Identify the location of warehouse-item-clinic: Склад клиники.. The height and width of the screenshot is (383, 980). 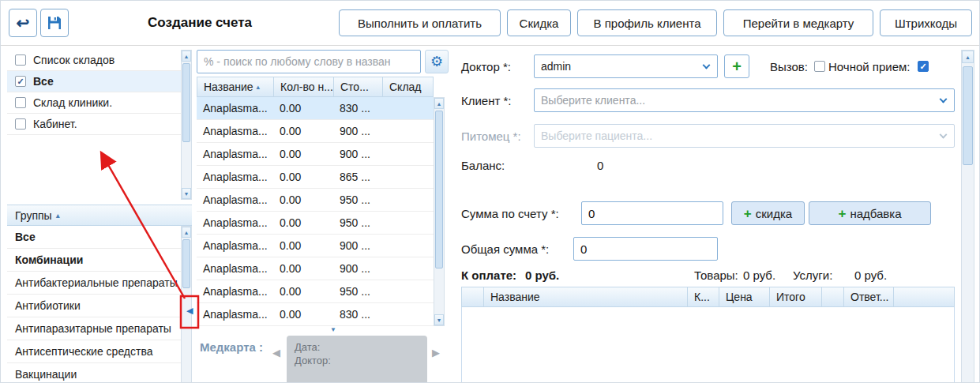
(94, 103).